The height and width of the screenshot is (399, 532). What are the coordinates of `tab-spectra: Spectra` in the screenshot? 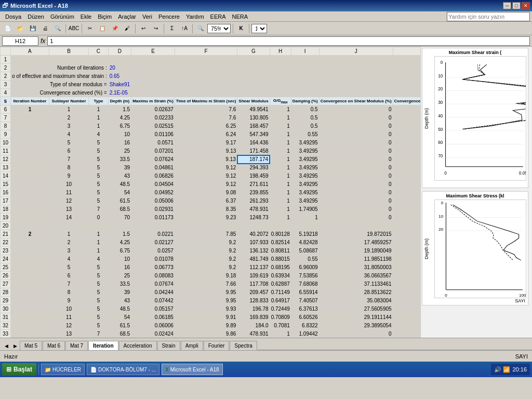 It's located at (243, 345).